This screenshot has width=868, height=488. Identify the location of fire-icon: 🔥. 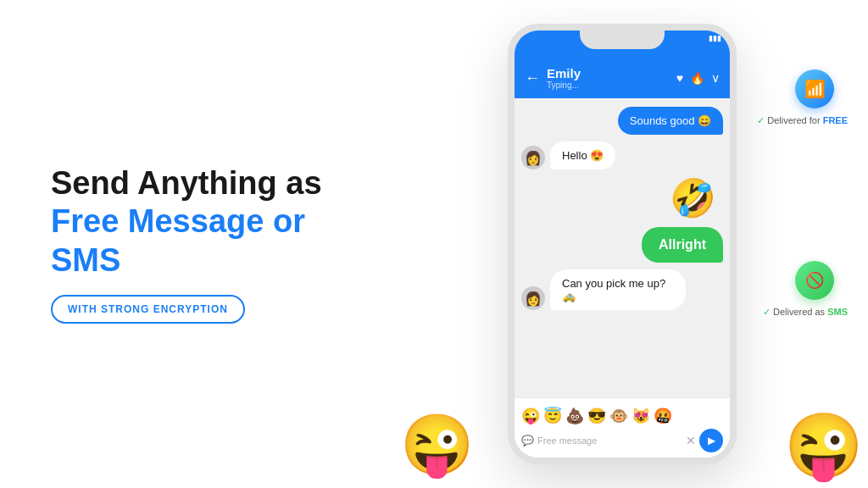
(697, 78).